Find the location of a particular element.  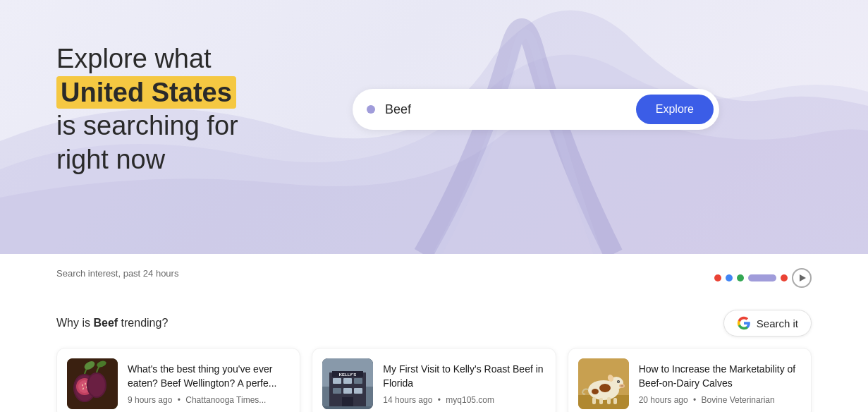

dot-bar is located at coordinates (762, 278).